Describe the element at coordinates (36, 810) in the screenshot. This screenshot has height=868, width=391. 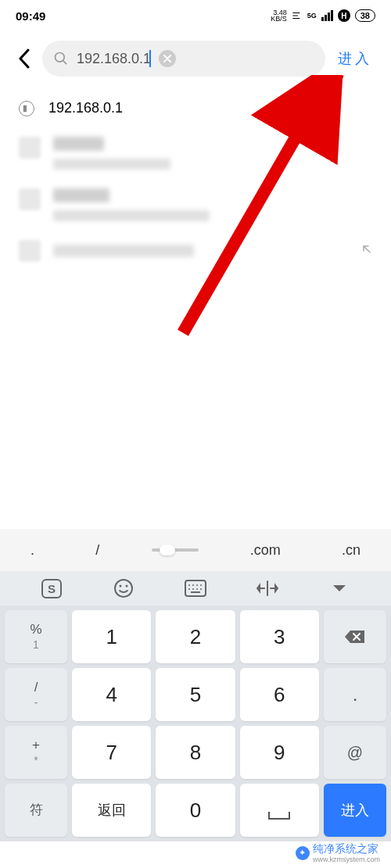
I see `key-symbol: 符` at that location.